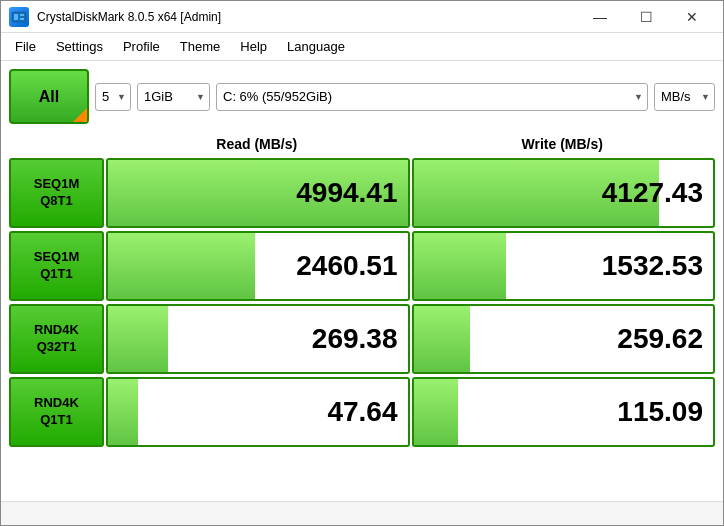 The width and height of the screenshot is (724, 526). What do you see at coordinates (646, 17) in the screenshot?
I see `maximize-button: ☐` at bounding box center [646, 17].